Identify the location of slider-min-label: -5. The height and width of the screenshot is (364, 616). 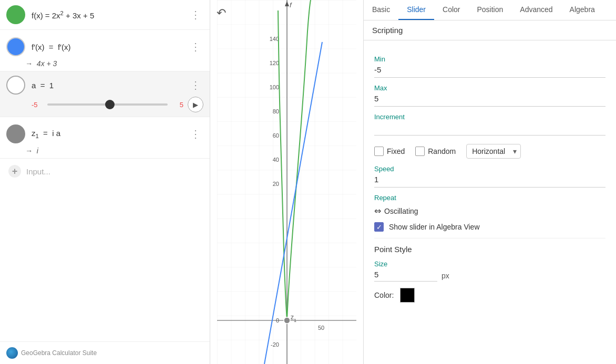
(37, 105).